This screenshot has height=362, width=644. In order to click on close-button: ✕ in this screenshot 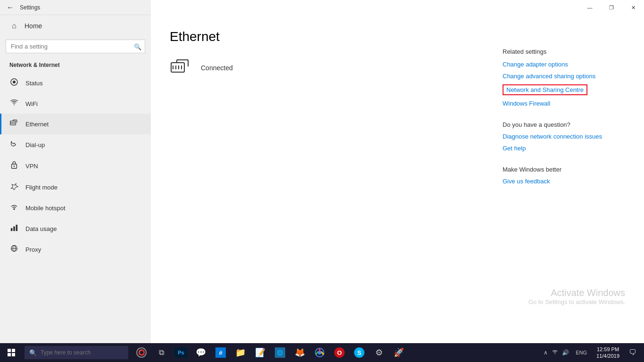, I will do `click(633, 8)`.